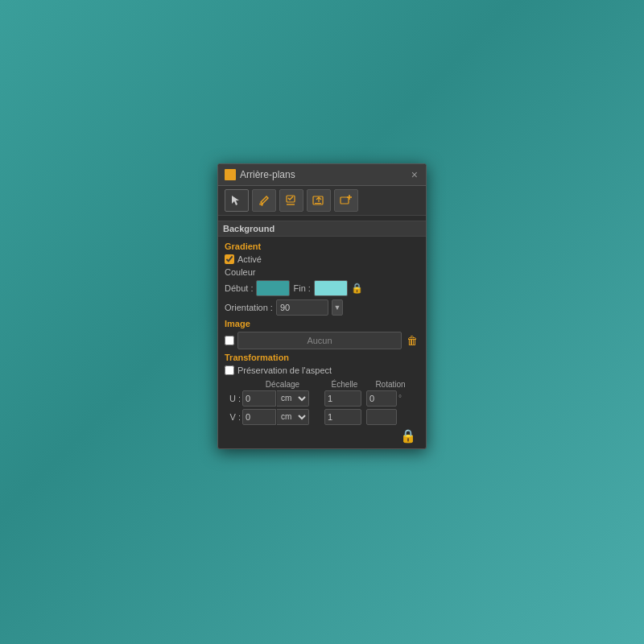 The width and height of the screenshot is (644, 644). I want to click on v-echelle-input, so click(343, 417).